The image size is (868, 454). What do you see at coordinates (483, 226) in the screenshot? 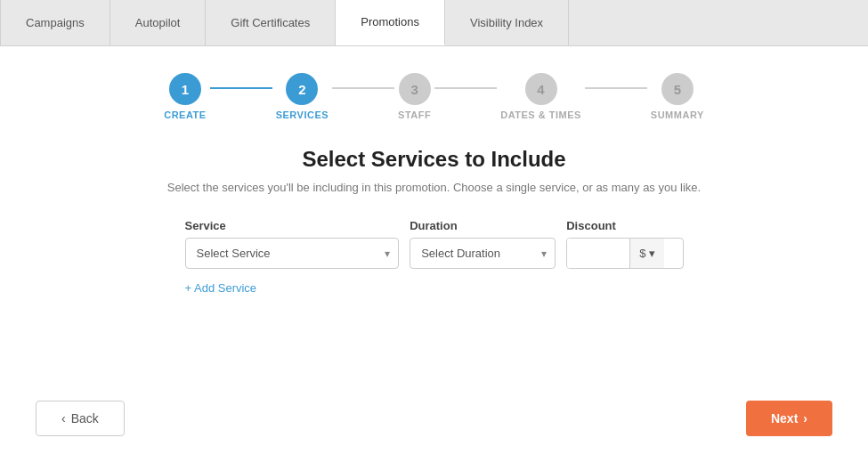
I see `duration-label: Duration` at bounding box center [483, 226].